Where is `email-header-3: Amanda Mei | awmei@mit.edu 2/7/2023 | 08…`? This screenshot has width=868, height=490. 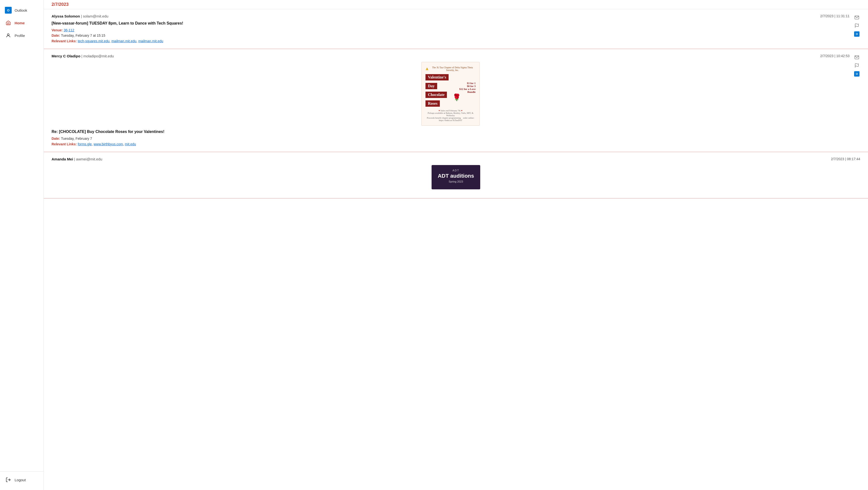
email-header-3: Amanda Mei | awmei@mit.edu 2/7/2023 | 08… is located at coordinates (456, 159).